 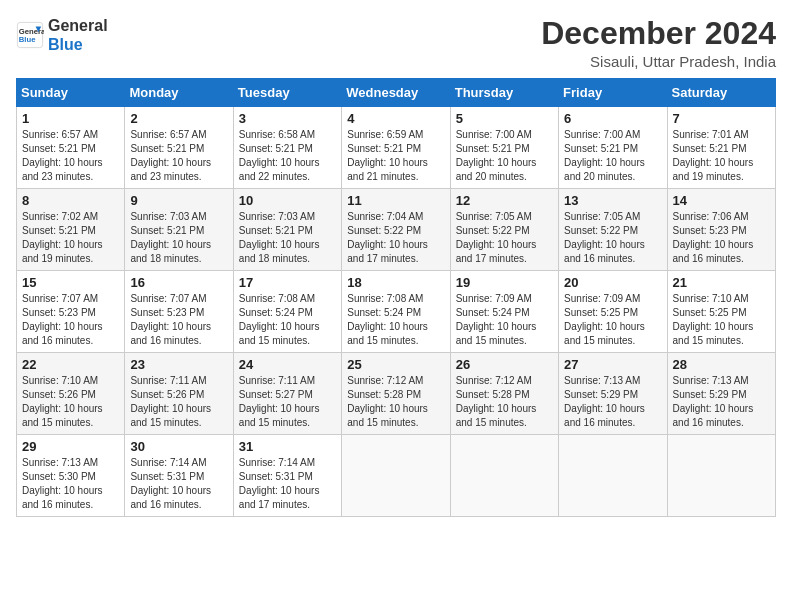 I want to click on day-number: 1, so click(x=70, y=118).